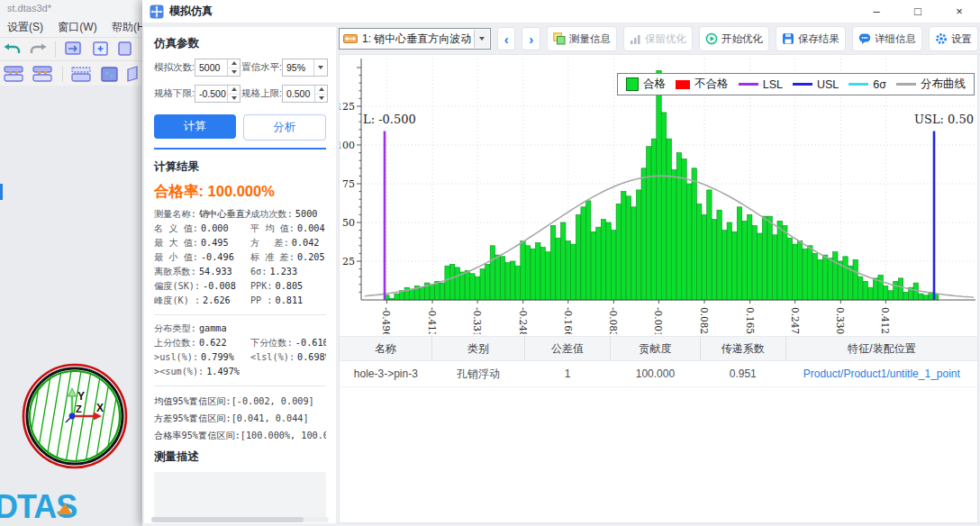 The image size is (980, 526). I want to click on table-row: hole-3->pin-3 孔销浮动 1 100.000 0.951 Produ…, so click(658, 375).